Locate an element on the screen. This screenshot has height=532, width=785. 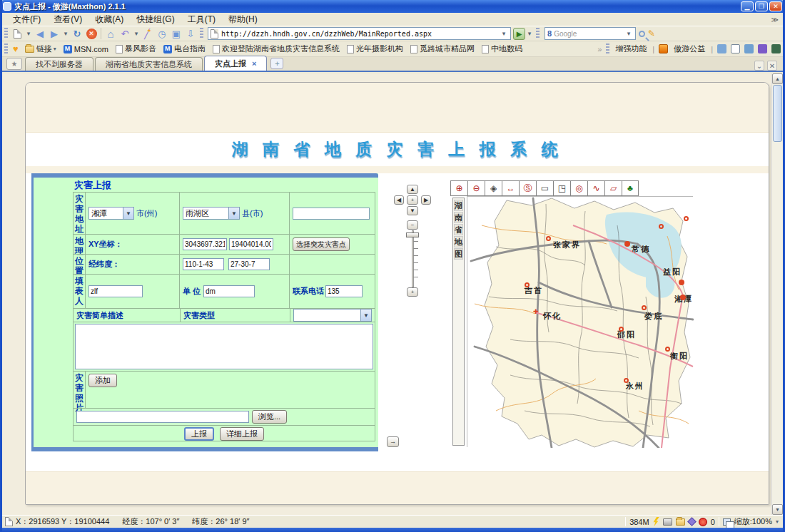
reporter-input is located at coordinates (116, 291).